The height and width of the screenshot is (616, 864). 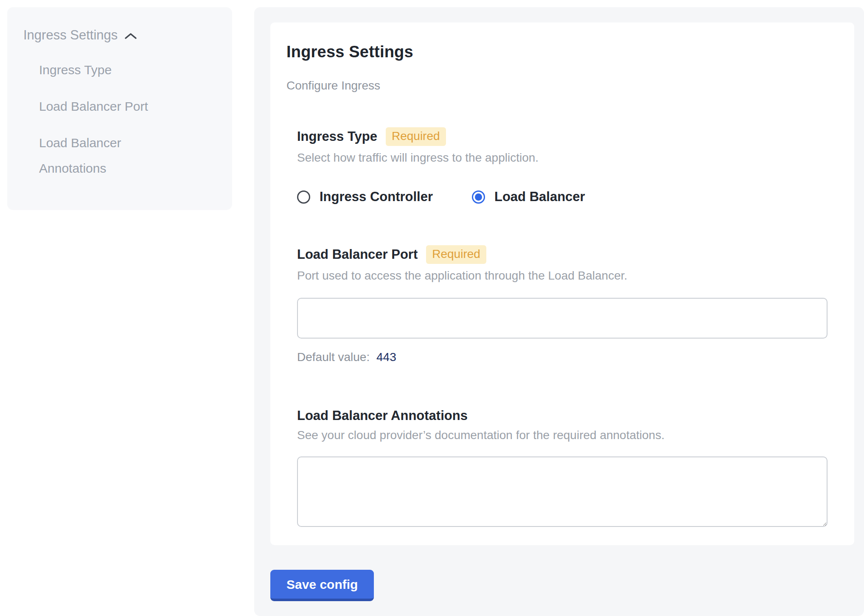 What do you see at coordinates (562, 197) in the screenshot?
I see `ingress-type-radio-group: Ingress Controller Load Balancer` at bounding box center [562, 197].